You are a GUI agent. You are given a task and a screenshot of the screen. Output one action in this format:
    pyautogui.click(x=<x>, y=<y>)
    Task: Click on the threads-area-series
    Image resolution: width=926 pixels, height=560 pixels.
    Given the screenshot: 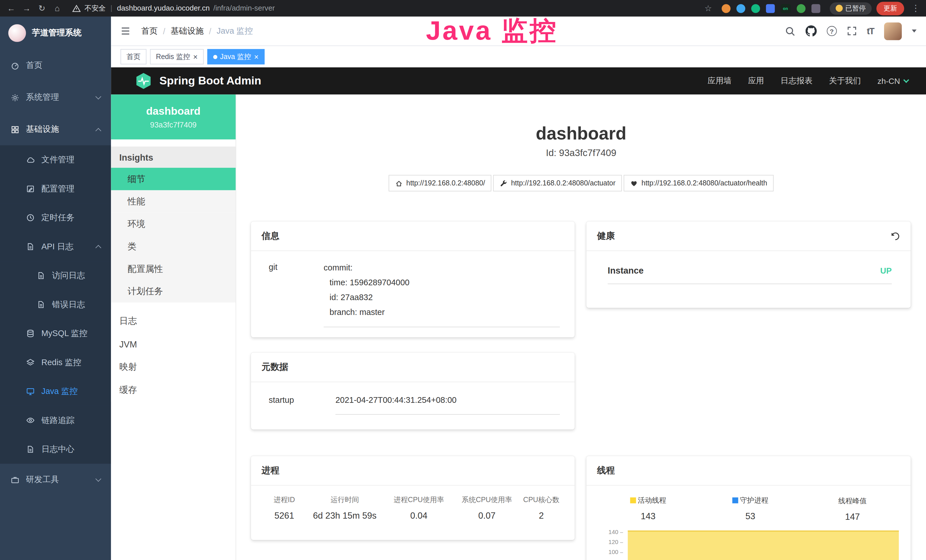 What is the action you would take?
    pyautogui.click(x=763, y=545)
    